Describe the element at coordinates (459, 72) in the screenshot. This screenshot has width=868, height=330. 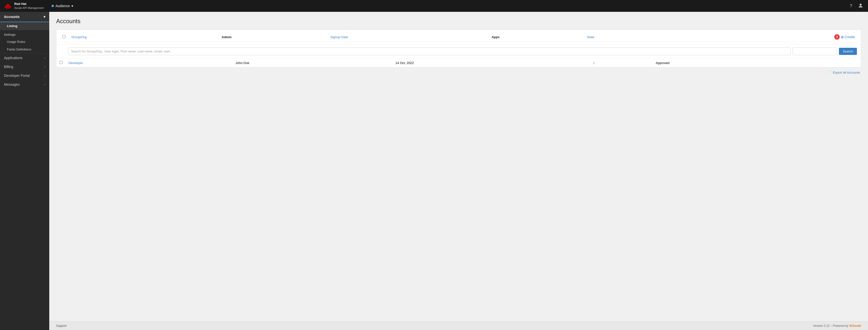
I see `export-section: 📄 Export all Accounts` at that location.